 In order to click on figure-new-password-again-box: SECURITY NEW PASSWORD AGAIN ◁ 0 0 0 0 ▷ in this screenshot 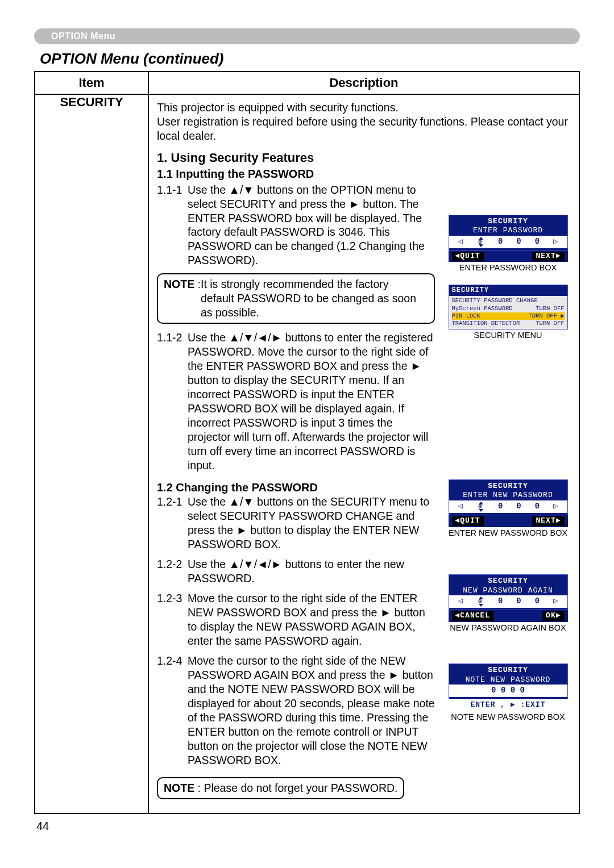, I will do `click(508, 603)`.